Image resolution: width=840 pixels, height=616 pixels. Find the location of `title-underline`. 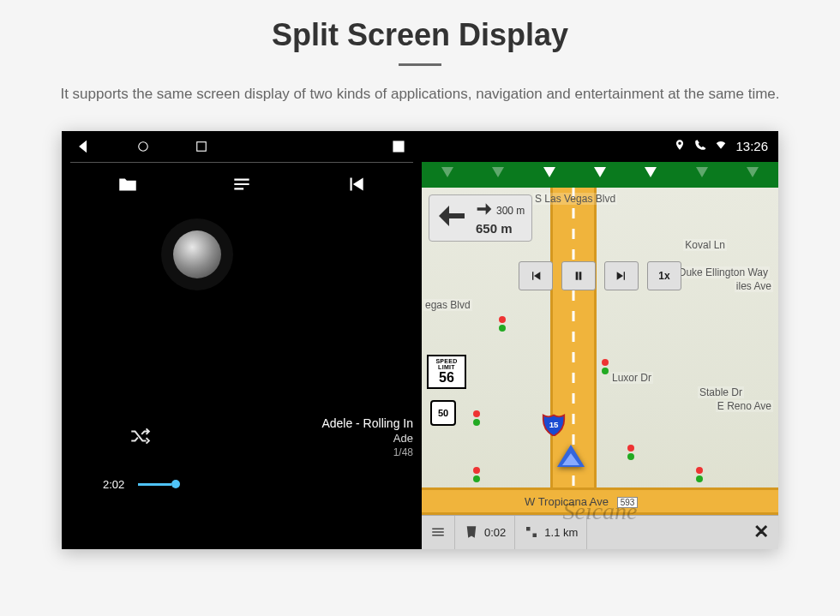

title-underline is located at coordinates (420, 65).